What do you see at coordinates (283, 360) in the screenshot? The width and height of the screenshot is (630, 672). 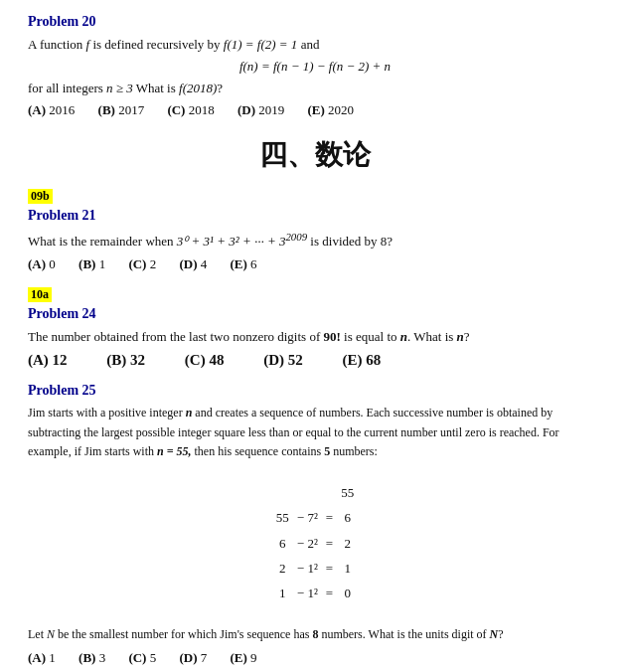 I see `p24-choice-d: (D) 52` at bounding box center [283, 360].